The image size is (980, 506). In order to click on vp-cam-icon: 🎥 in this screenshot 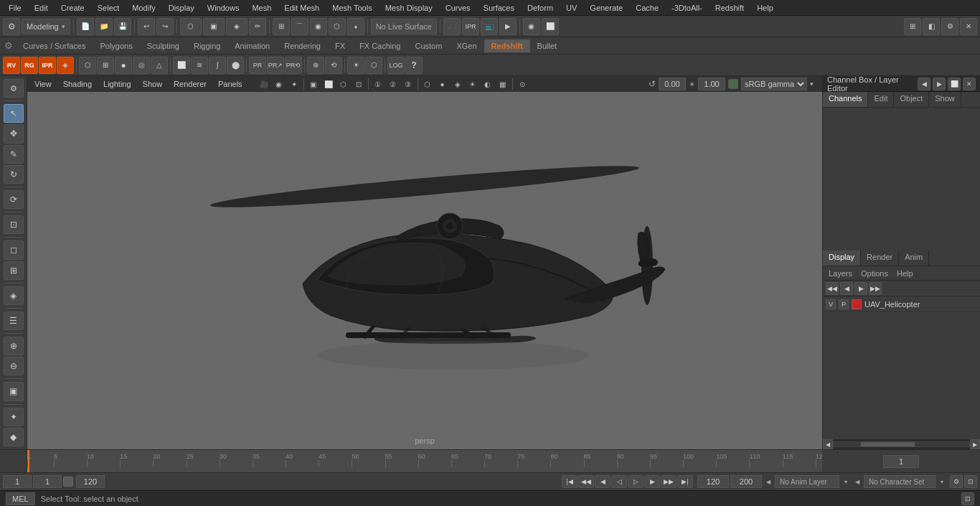, I will do `click(264, 84)`.